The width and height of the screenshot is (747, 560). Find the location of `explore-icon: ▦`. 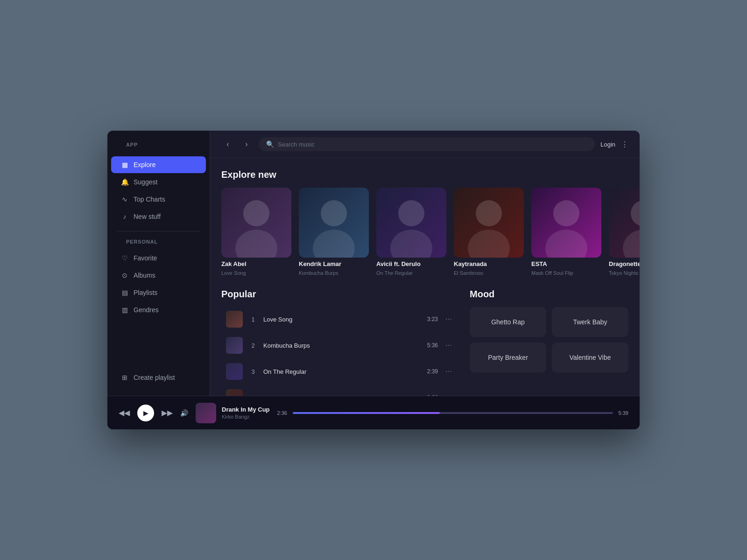

explore-icon: ▦ is located at coordinates (125, 165).